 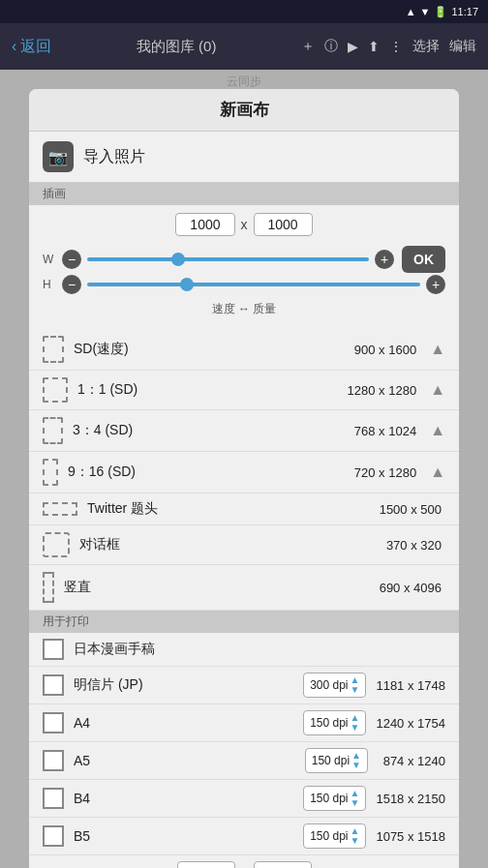 What do you see at coordinates (56, 545) in the screenshot?
I see `preset-icon-dialog` at bounding box center [56, 545].